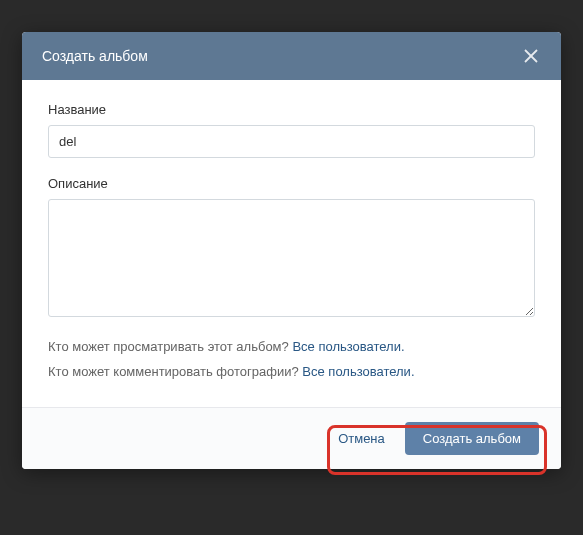 The width and height of the screenshot is (583, 535). I want to click on privacy-view-question: Кто может просматривать этот альбом?, so click(168, 346).